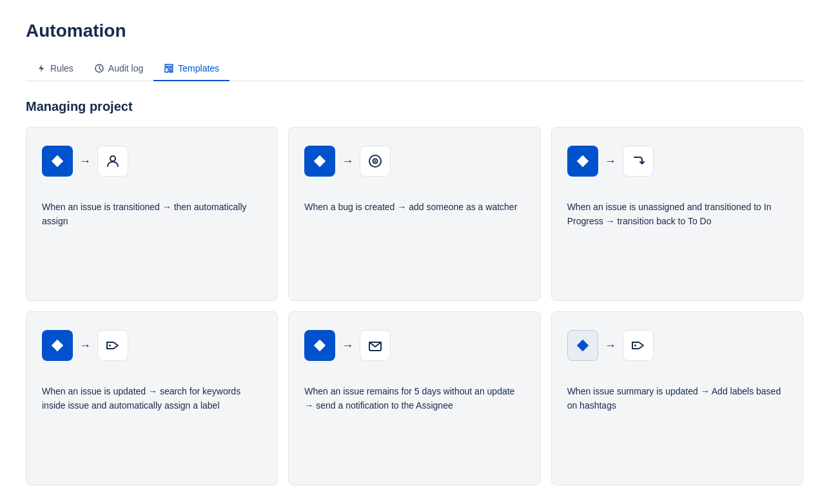 This screenshot has width=829, height=504. What do you see at coordinates (677, 240) in the screenshot?
I see `card-3-description: When an issue is unassigned and transiti…` at bounding box center [677, 240].